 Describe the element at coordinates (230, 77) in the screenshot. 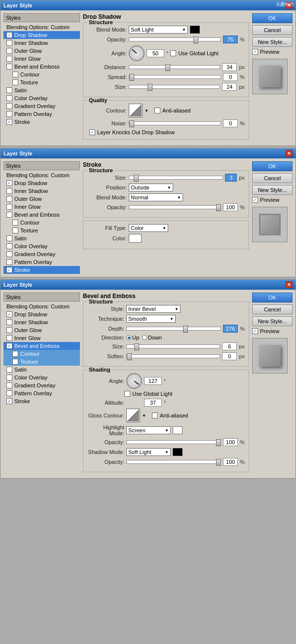

I see `spread-input: 0` at that location.